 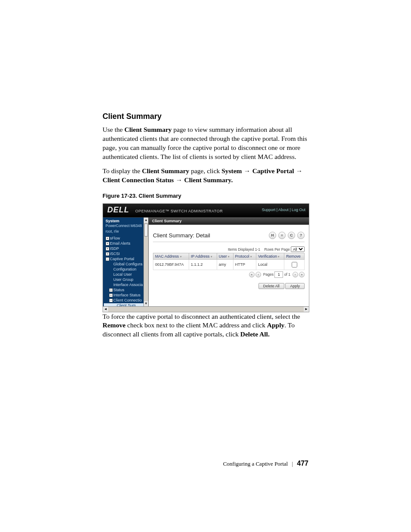 I want to click on nav-client-summary: Client Summary., so click(x=209, y=180).